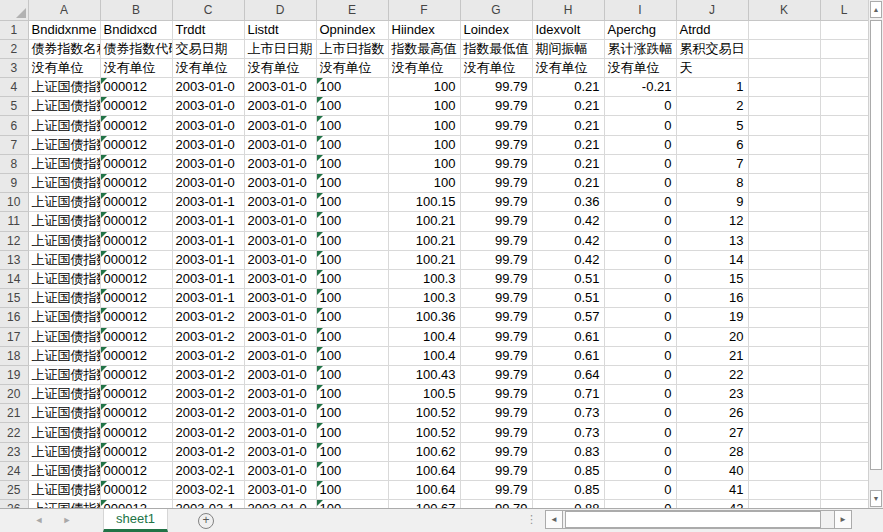  Describe the element at coordinates (712, 432) in the screenshot. I see `cell-J22: 27` at that location.